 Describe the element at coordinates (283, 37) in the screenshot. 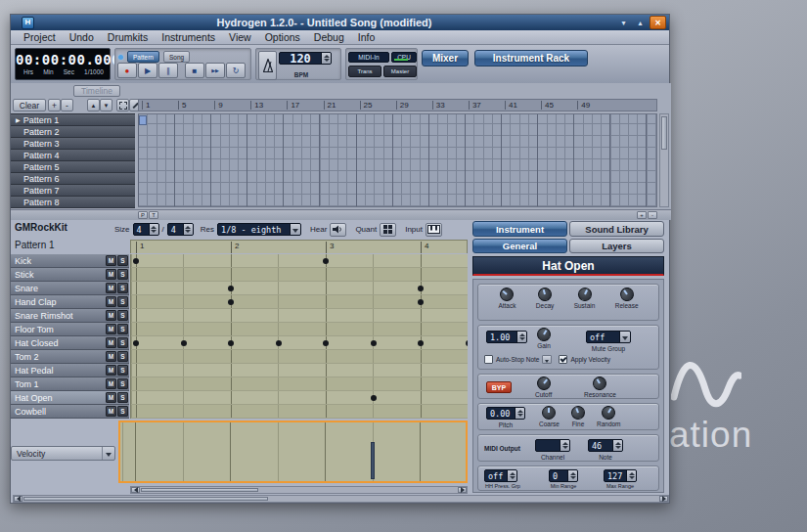

I see `menu-options: Options` at that location.